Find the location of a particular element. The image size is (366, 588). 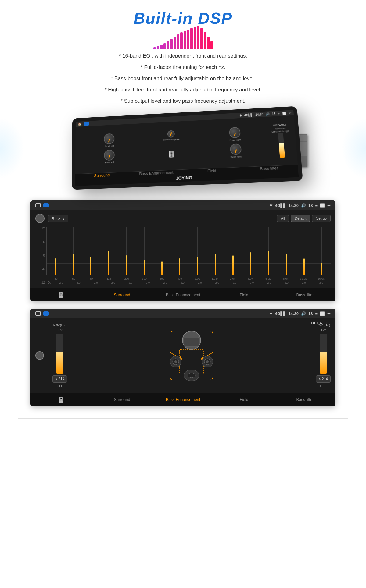

panel1-content: Rock ∨ All Default Set up 12 6 0 -6 -12 is located at coordinates (183, 249).